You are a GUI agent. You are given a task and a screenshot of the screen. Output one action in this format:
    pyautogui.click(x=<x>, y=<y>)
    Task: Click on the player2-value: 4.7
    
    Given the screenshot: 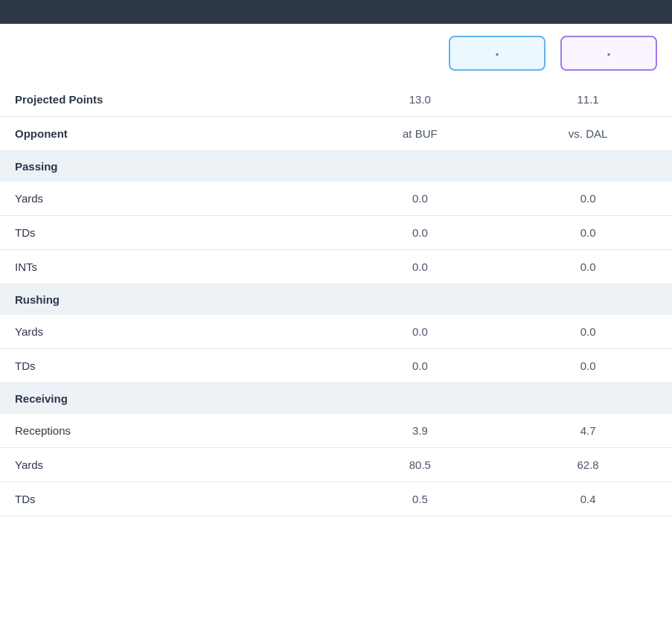 What is the action you would take?
    pyautogui.click(x=588, y=431)
    